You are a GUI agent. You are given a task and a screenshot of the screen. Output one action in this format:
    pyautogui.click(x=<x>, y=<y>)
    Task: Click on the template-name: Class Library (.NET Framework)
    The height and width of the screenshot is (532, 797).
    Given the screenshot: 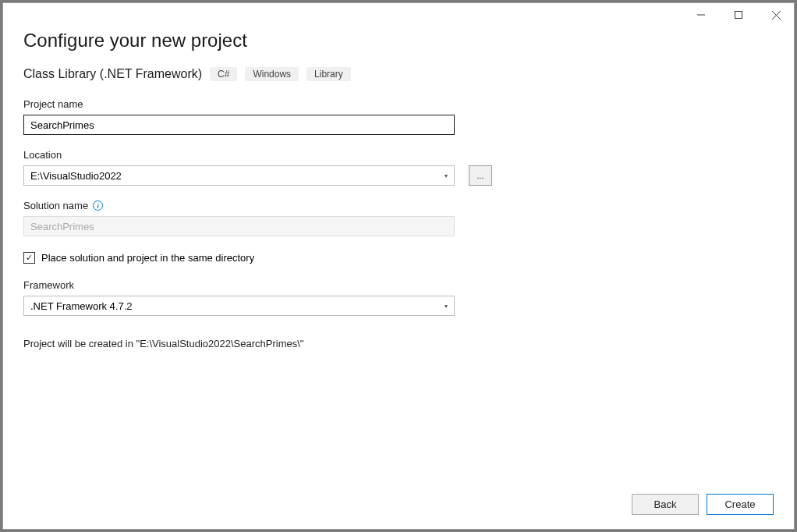 What is the action you would take?
    pyautogui.click(x=112, y=74)
    